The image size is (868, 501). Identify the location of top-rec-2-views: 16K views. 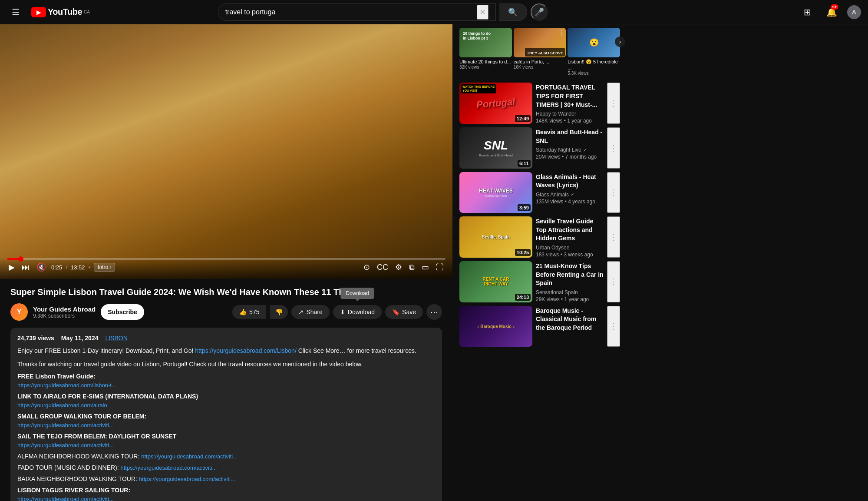
(540, 67).